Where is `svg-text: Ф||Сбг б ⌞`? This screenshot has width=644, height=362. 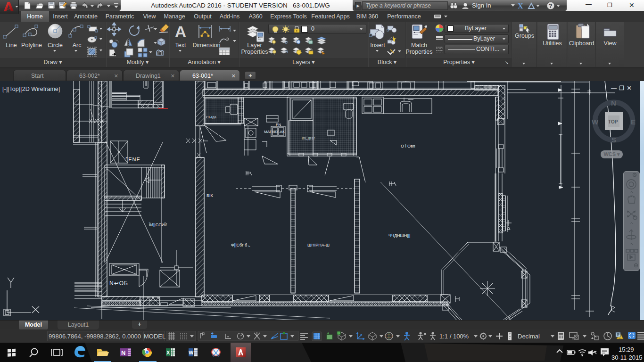
svg-text: Ф||Сбг б ⌞ is located at coordinates (240, 245).